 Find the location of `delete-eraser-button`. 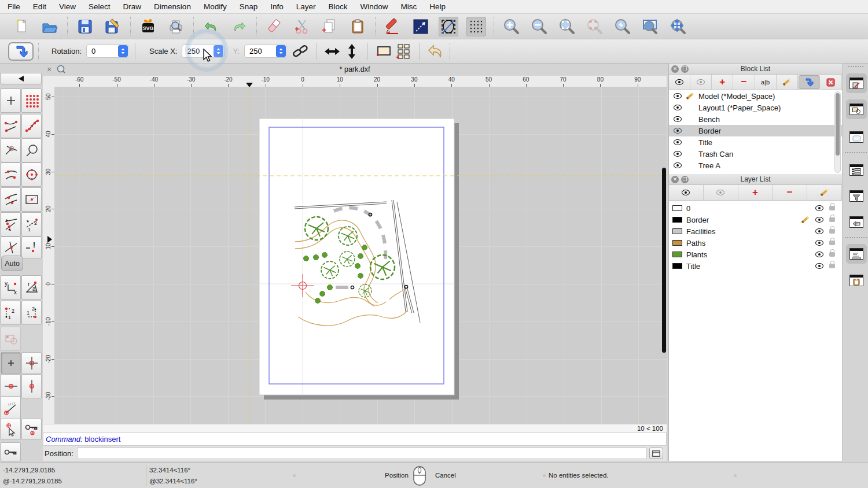

delete-eraser-button is located at coordinates (274, 27).